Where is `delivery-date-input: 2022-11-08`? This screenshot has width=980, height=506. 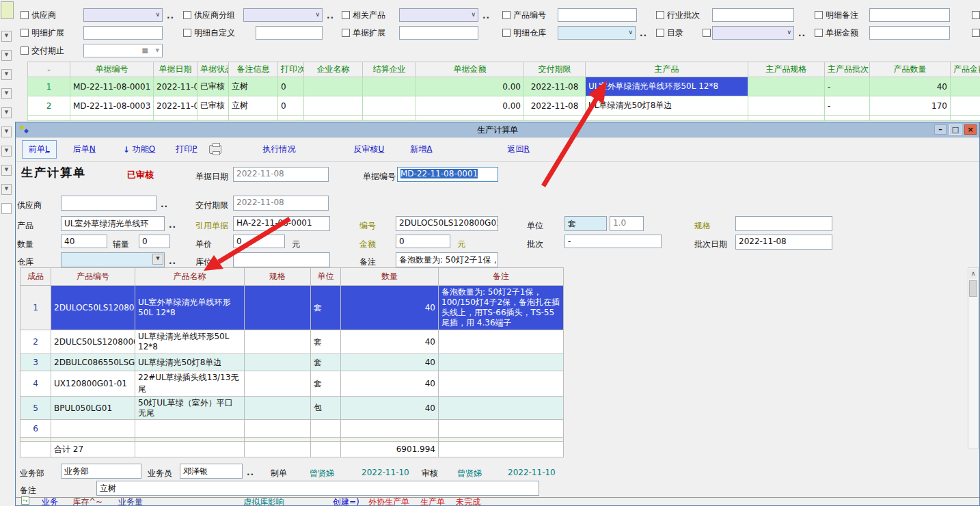
delivery-date-input: 2022-11-08 is located at coordinates (281, 203).